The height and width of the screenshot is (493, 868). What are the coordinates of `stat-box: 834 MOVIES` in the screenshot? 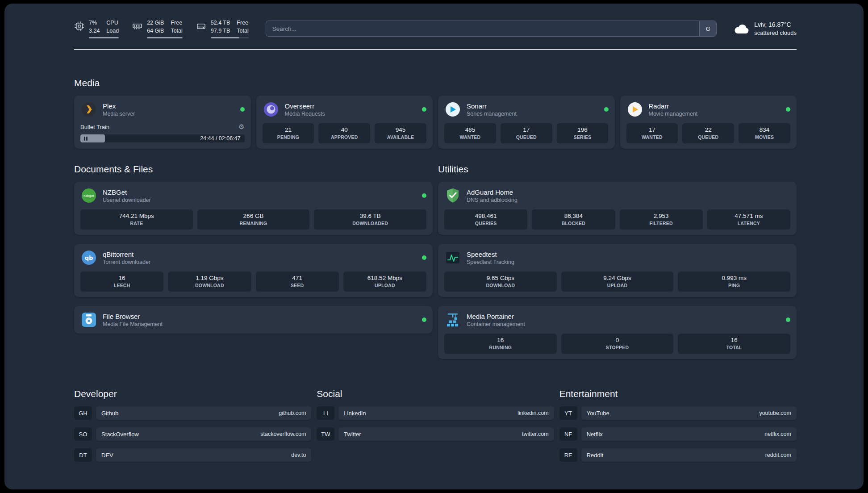 It's located at (764, 133).